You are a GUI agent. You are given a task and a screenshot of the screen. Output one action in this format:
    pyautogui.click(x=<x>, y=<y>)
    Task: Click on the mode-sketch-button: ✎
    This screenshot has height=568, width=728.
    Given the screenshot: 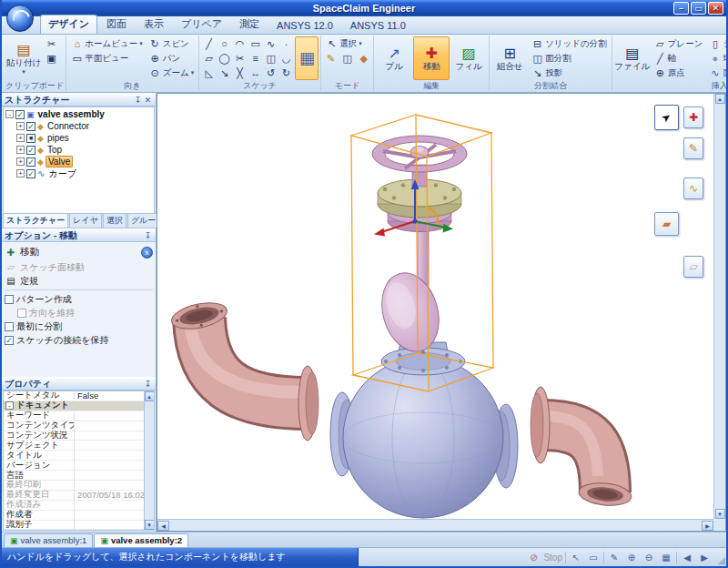 What is the action you would take?
    pyautogui.click(x=331, y=58)
    